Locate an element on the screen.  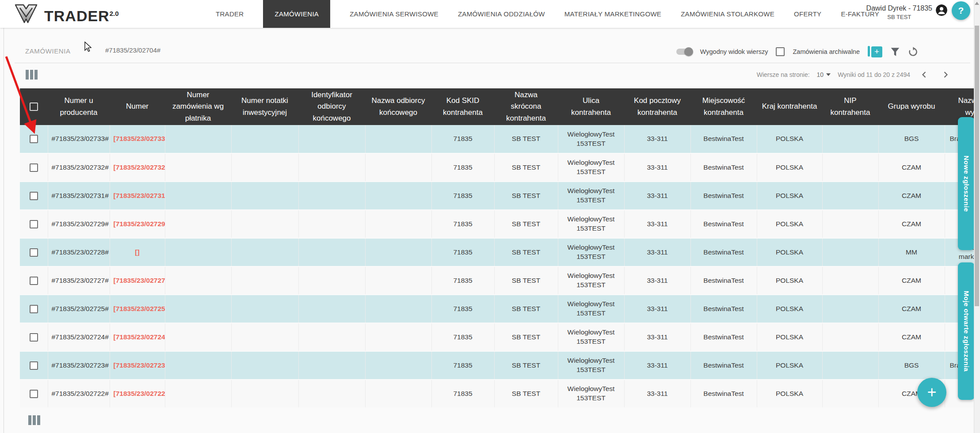
column-header: Identyfikator odbiorcy końcowego is located at coordinates (332, 107).